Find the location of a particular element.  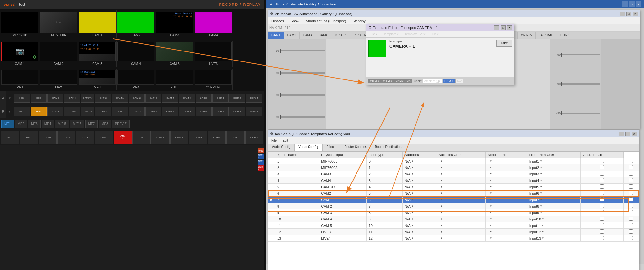

row-xpoint: CAM 1 is located at coordinates (343, 200).